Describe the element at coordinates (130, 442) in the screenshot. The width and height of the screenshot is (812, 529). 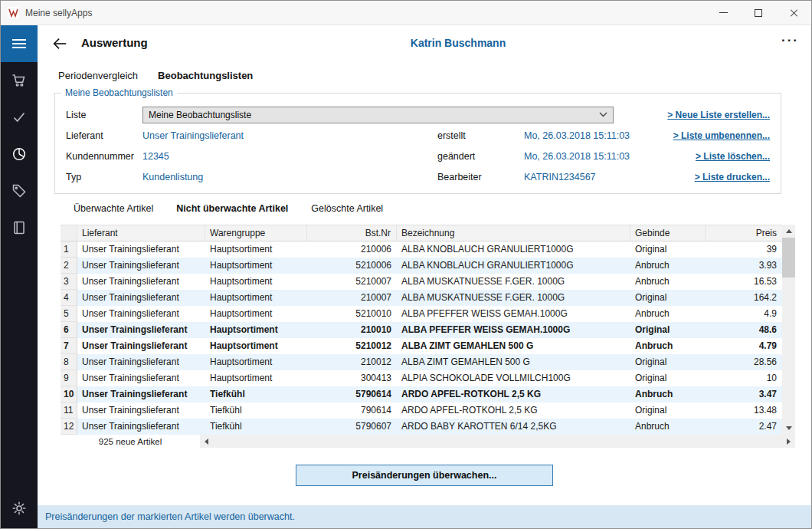
I see `new-articles-count: 925 neue Artikel` at that location.